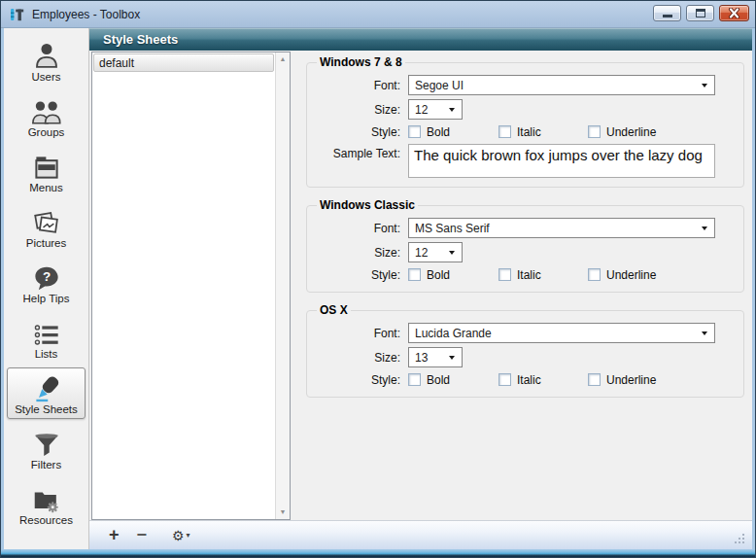 This screenshot has width=756, height=558. I want to click on titlebar: Employees - Toolbox, so click(378, 15).